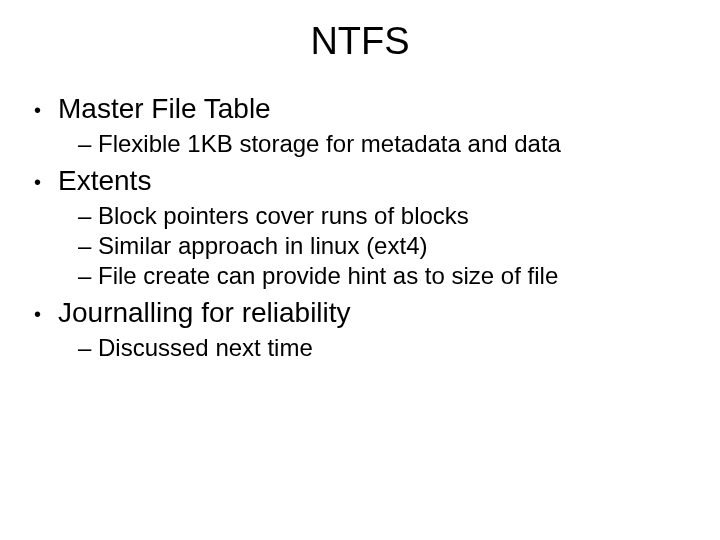  Describe the element at coordinates (360, 314) in the screenshot. I see `list-item: • Journalling for reliability` at that location.